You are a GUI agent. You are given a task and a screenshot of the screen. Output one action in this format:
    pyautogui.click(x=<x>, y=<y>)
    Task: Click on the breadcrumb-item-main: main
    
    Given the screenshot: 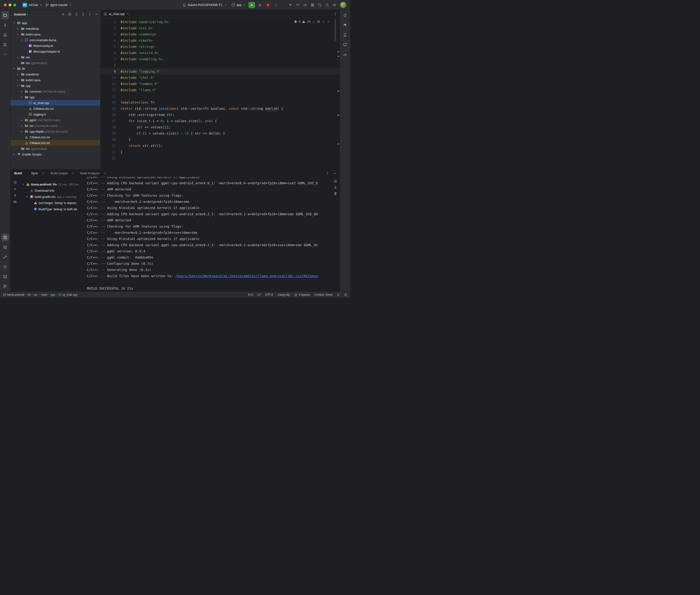 What is the action you would take?
    pyautogui.click(x=44, y=295)
    